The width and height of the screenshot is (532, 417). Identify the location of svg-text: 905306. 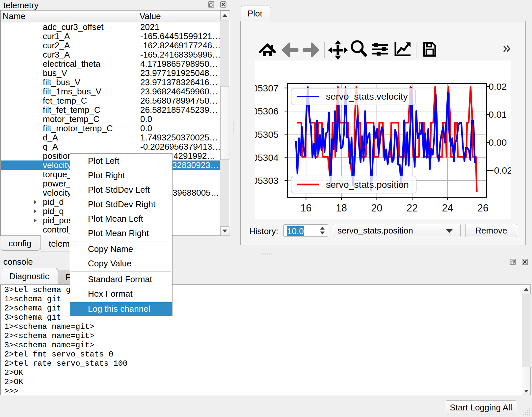
(267, 111).